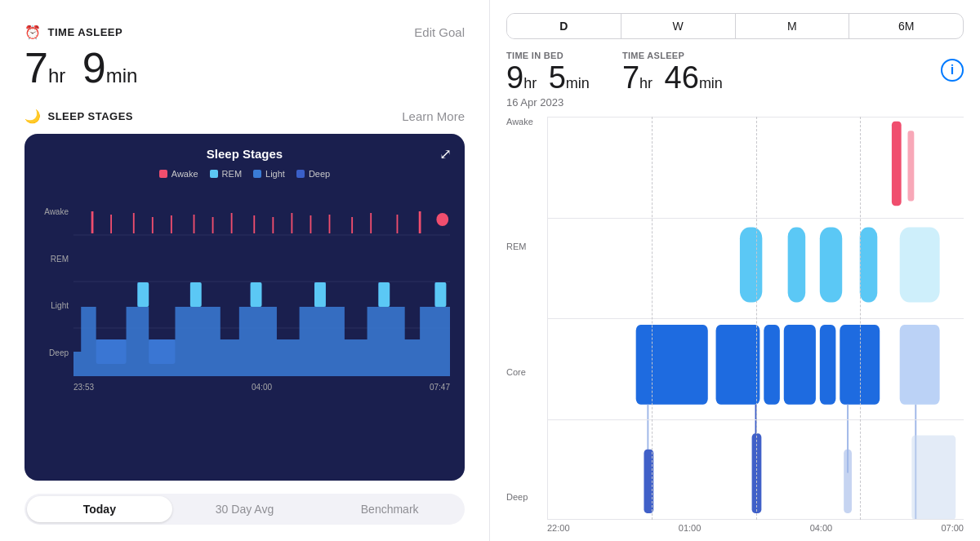 The height and width of the screenshot is (541, 980). Describe the element at coordinates (261, 282) in the screenshot. I see `sleep-stages-svg` at that location.